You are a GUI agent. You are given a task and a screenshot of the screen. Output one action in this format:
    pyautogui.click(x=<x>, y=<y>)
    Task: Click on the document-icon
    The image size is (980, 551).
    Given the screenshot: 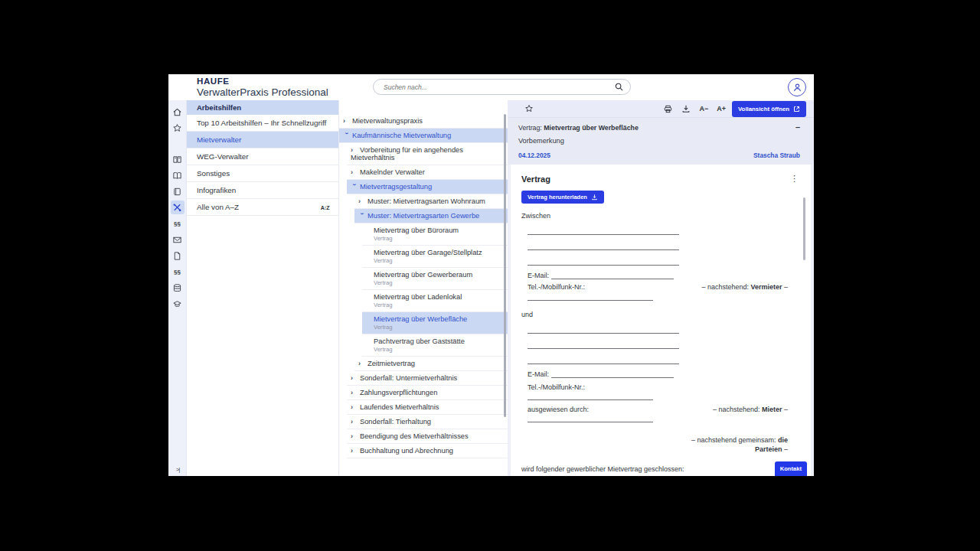 What is the action you would take?
    pyautogui.click(x=178, y=256)
    